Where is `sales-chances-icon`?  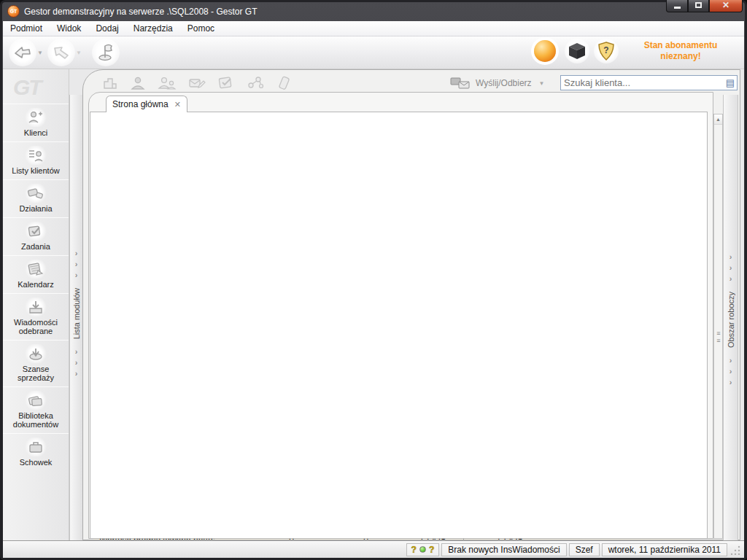
sales-chances-icon is located at coordinates (36, 354).